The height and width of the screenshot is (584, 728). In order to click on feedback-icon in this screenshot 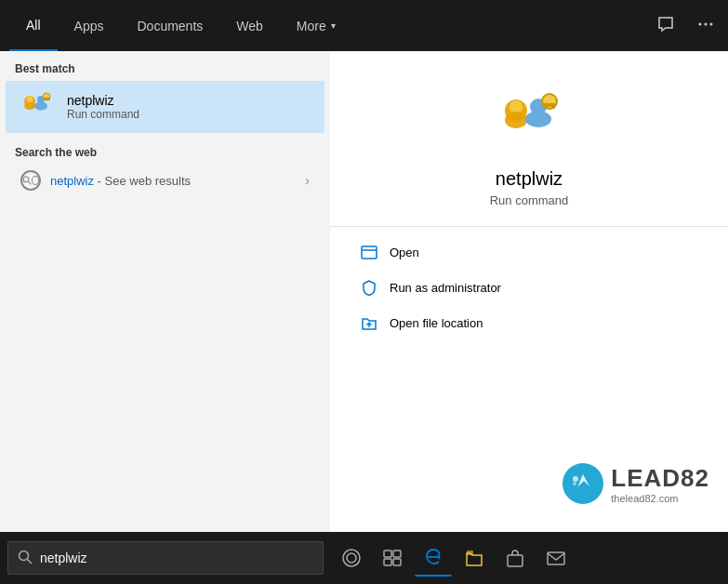, I will do `click(666, 26)`.